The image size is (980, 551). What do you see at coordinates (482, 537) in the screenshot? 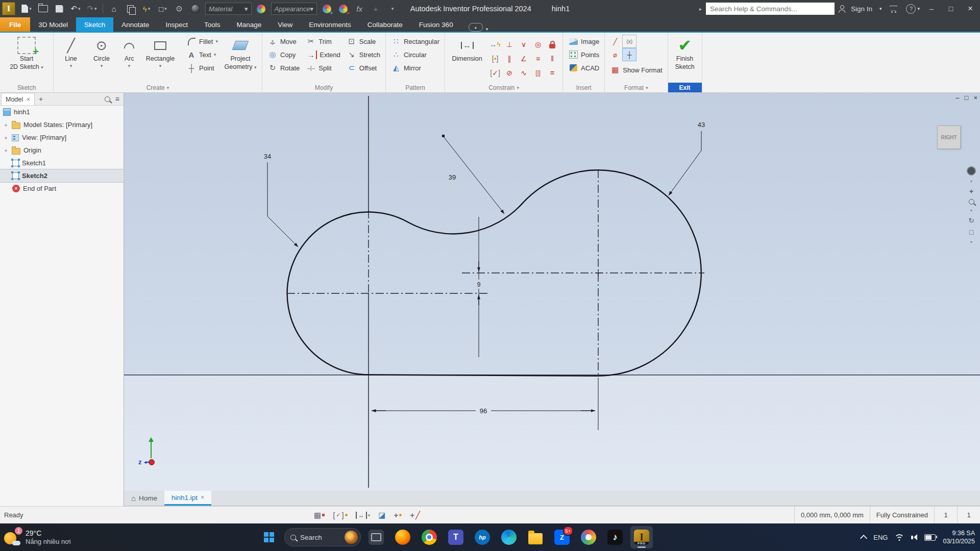
I see `taskbar-app-hp: hp` at bounding box center [482, 537].